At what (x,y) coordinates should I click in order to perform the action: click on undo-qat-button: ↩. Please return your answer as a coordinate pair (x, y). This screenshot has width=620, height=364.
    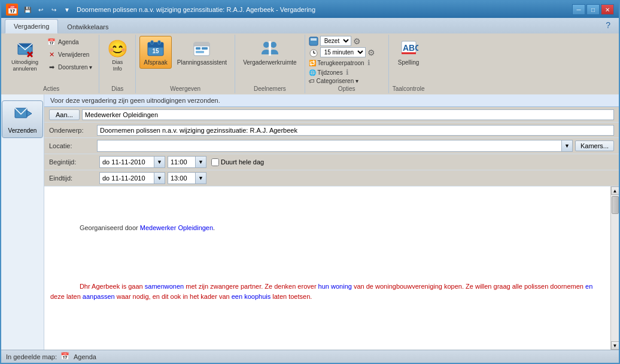
    Looking at the image, I should click on (41, 10).